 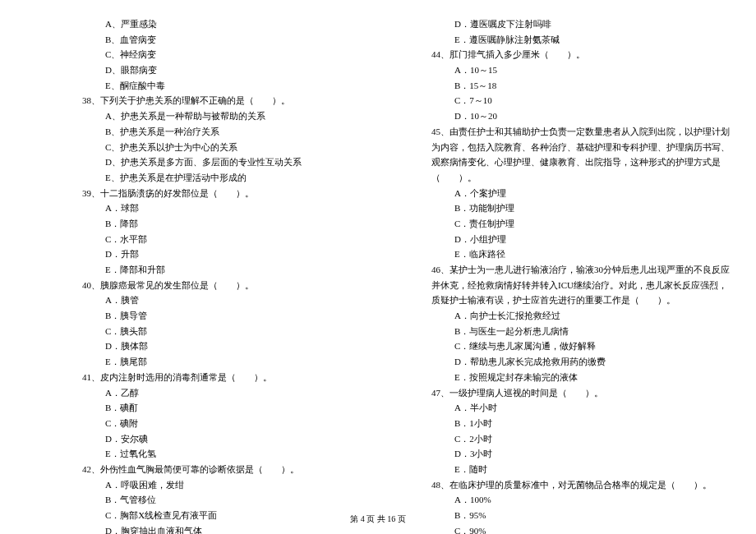 I want to click on question-stem: 45、由责任护士和其辅助护士负责一定数量患者从入院到出院，以护理计划为内容，包括…, so click(x=582, y=154).